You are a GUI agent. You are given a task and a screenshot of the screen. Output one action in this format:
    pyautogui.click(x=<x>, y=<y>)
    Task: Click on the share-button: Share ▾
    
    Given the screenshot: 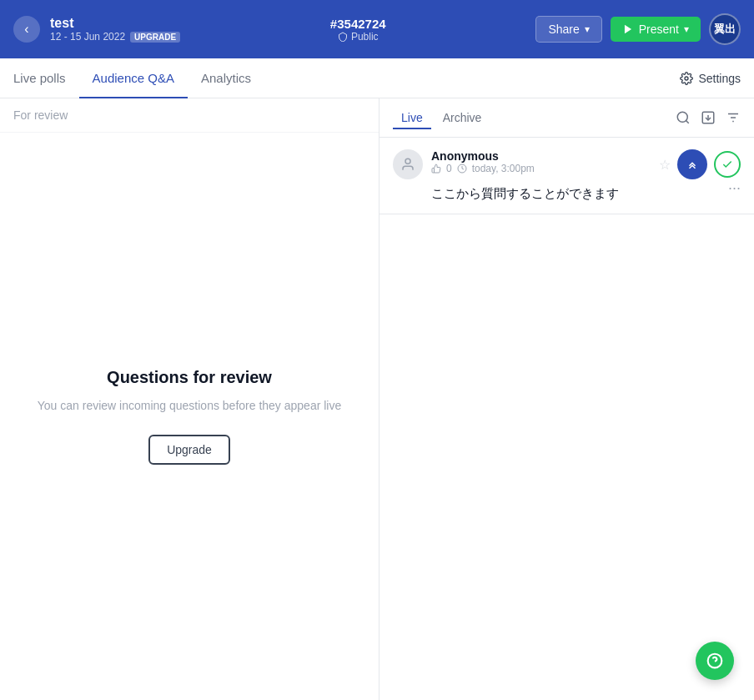 What is the action you would take?
    pyautogui.click(x=569, y=29)
    